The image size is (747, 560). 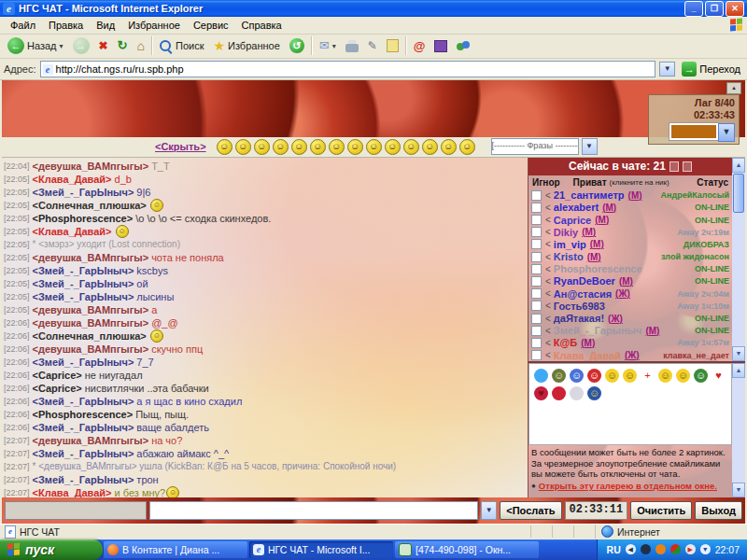 I want to click on user-nick: alexabert, so click(x=576, y=207).